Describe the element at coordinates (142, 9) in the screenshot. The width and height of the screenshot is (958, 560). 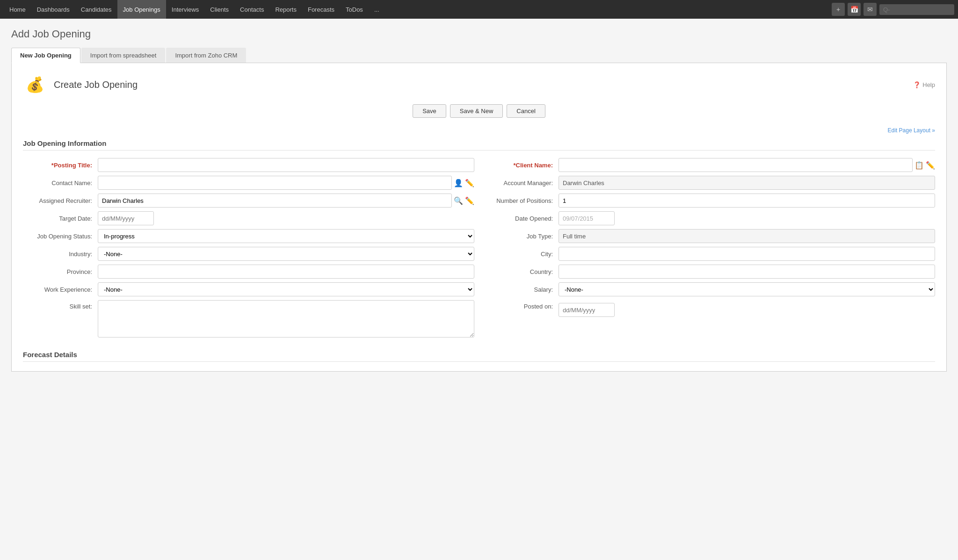
I see `nav-job-openings: Job Openings` at that location.